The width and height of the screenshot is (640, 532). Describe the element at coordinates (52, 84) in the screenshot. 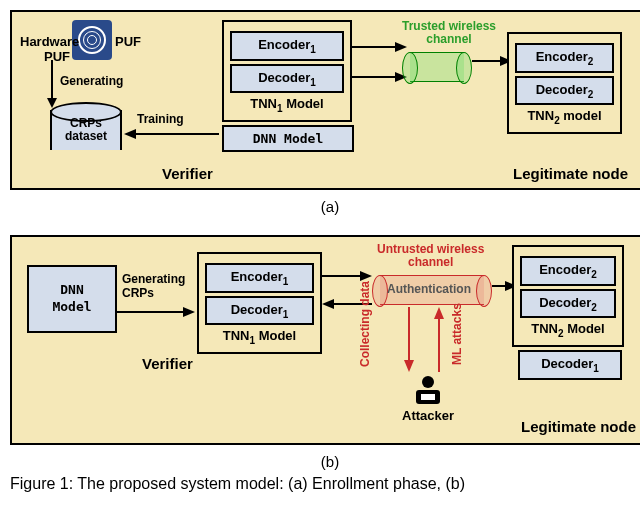

I see `arrow-down-icon` at that location.